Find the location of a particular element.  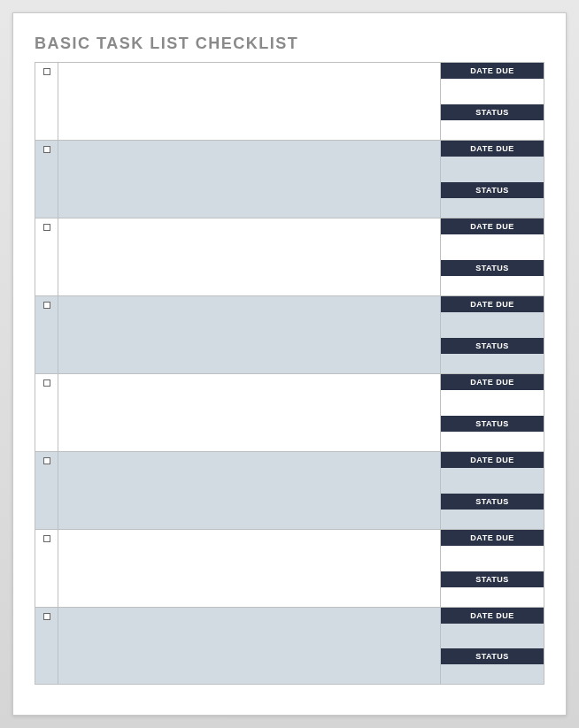

page-title: BASIC TASK LIST CHECKLIST is located at coordinates (290, 44).